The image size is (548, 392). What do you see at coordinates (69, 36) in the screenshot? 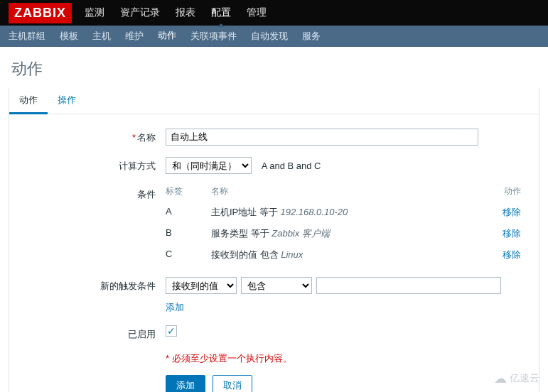
I see `subnav-templates: 模板` at bounding box center [69, 36].